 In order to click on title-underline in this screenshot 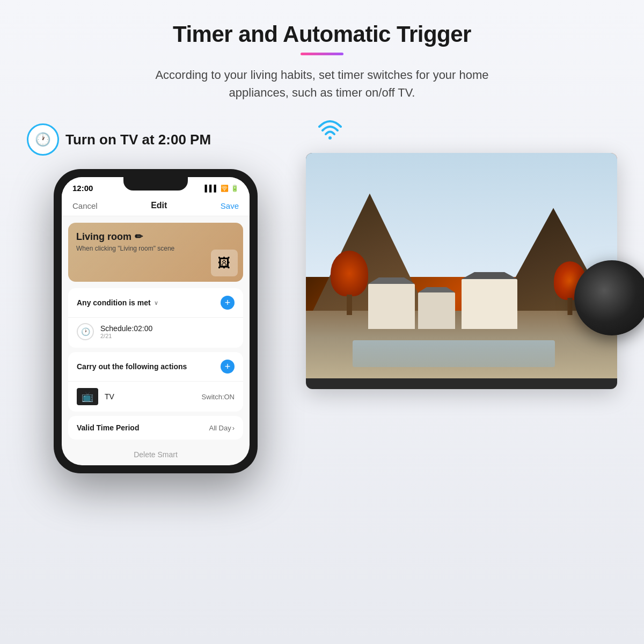, I will do `click(322, 54)`.